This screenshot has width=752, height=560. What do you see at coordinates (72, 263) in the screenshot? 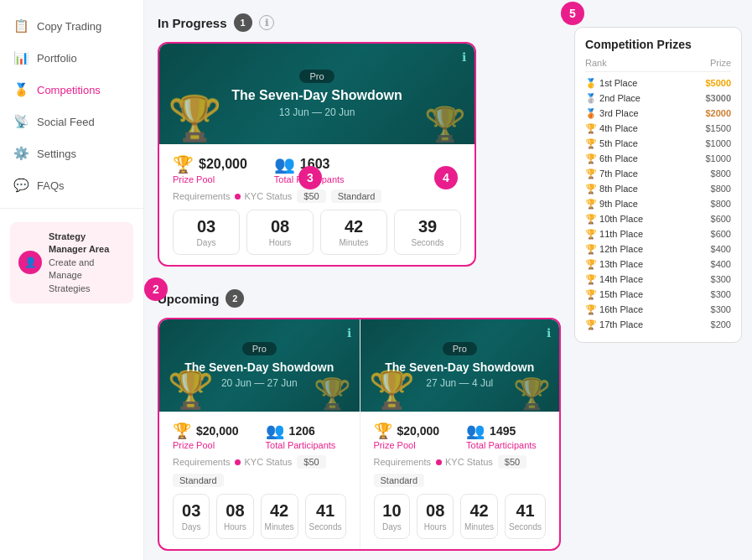
I see `strategy-manager-box: 👤 Strategy Manager Area Create and Manag…` at bounding box center [72, 263].